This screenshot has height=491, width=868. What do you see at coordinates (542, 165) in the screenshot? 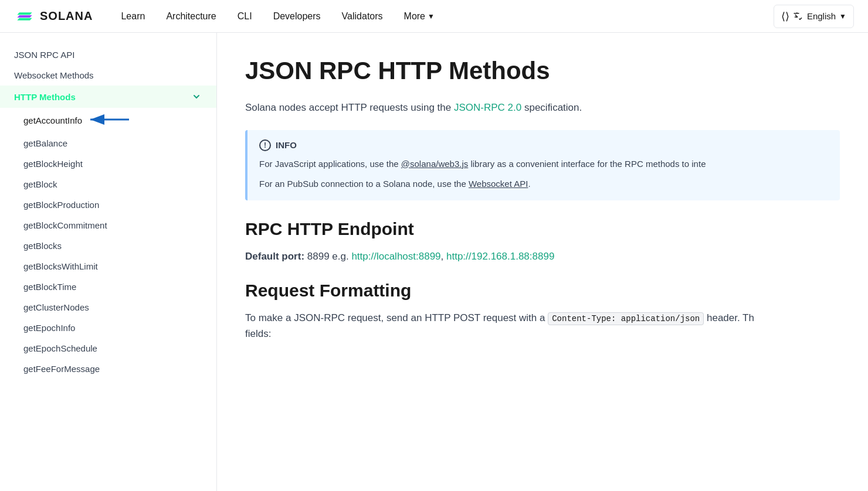
I see `info-box: ! INFO For JavaScript applications, use …` at bounding box center [542, 165].